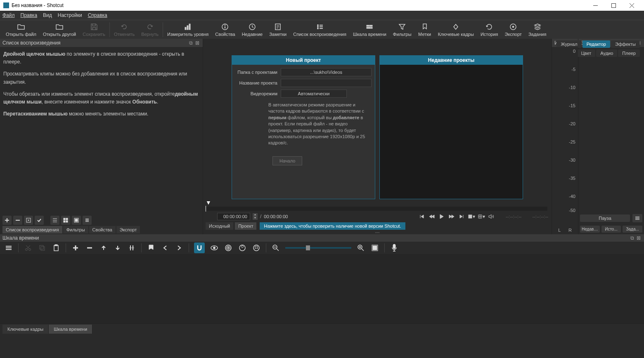  I want to click on record-audio-button, so click(394, 248).